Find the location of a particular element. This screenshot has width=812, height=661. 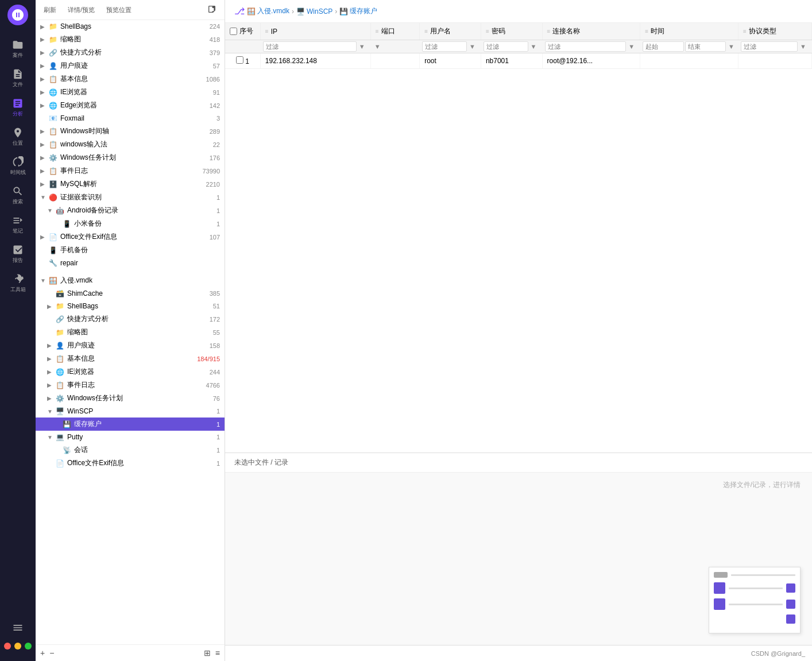

filter-time-start-input is located at coordinates (663, 47).